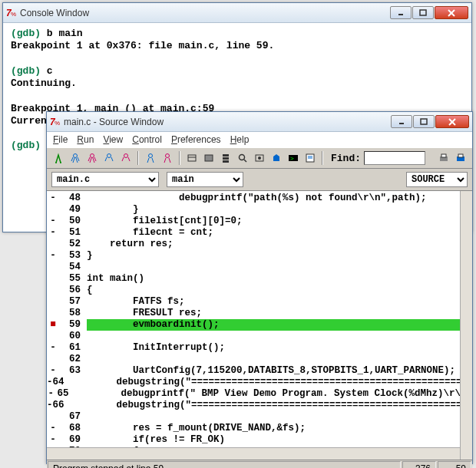 The width and height of the screenshot is (476, 468). Describe the element at coordinates (259, 428) in the screenshot. I see `code-line: -68 res = f_mount(DRIVE_NAND,&fs);` at that location.